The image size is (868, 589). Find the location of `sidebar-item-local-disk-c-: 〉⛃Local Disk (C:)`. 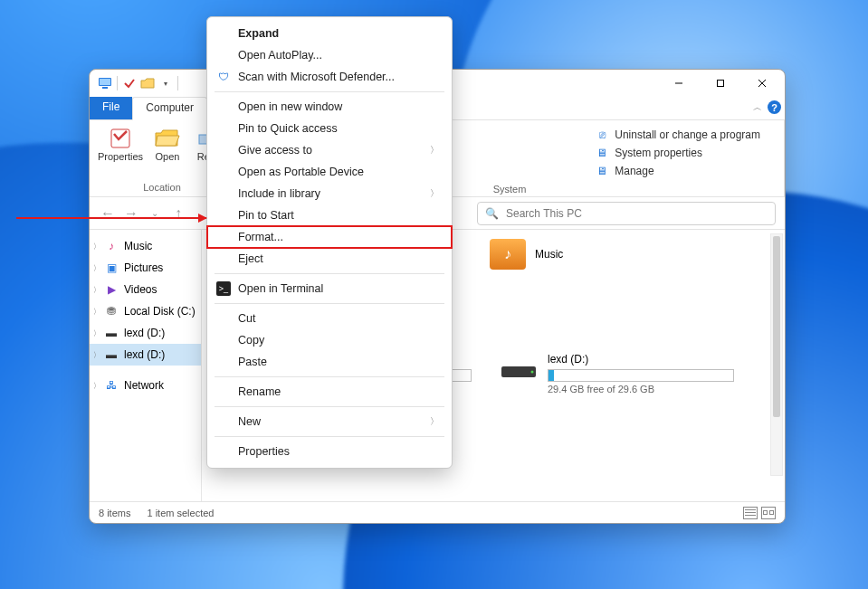

sidebar-item-local-disk-c-: 〉⛃Local Disk (C:) is located at coordinates (145, 311).